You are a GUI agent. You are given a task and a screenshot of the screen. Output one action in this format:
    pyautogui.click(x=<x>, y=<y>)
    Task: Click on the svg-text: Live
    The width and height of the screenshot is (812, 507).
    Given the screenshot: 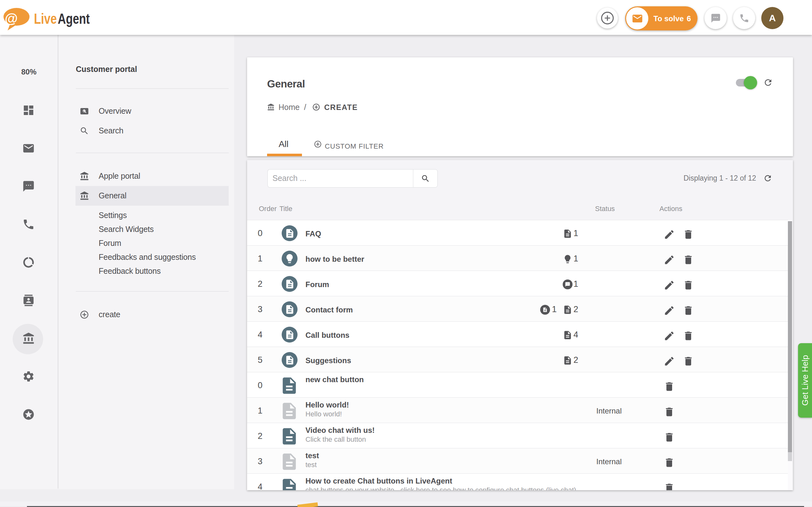 What is the action you would take?
    pyautogui.click(x=45, y=18)
    